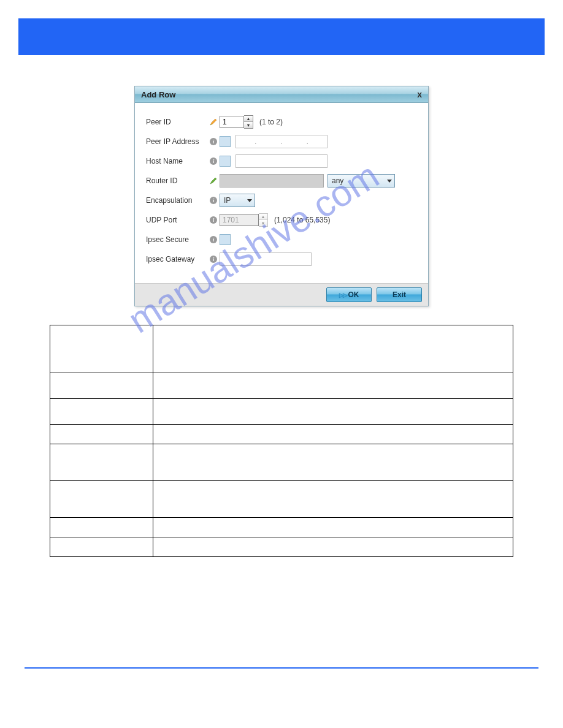 The image size is (563, 728). What do you see at coordinates (177, 220) in the screenshot?
I see `label-udp-port: UDP Port` at bounding box center [177, 220].